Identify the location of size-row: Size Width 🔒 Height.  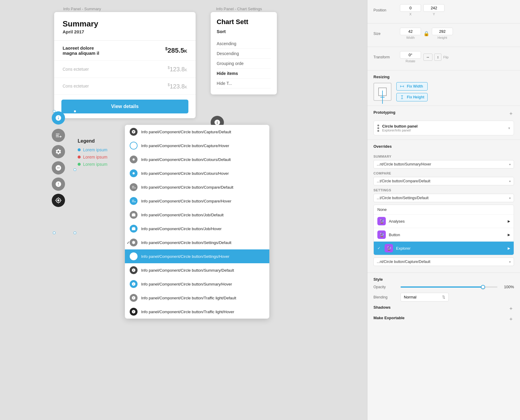
(444, 34).